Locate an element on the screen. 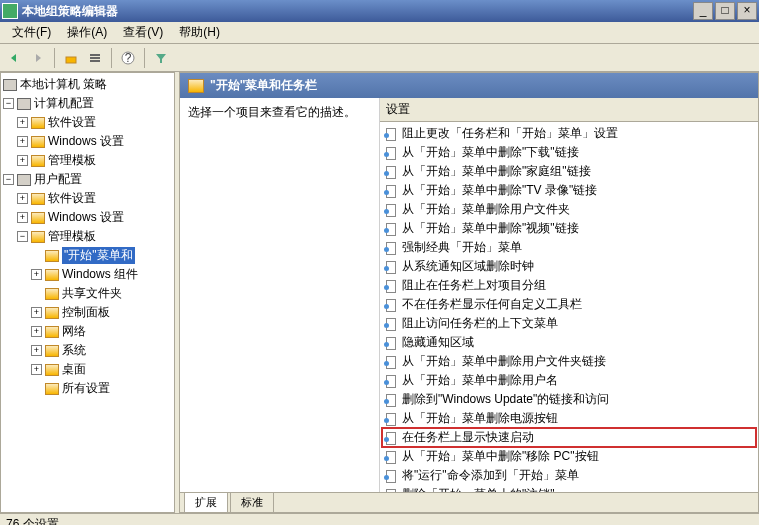 The height and width of the screenshot is (525, 759). forward-button is located at coordinates (38, 58).